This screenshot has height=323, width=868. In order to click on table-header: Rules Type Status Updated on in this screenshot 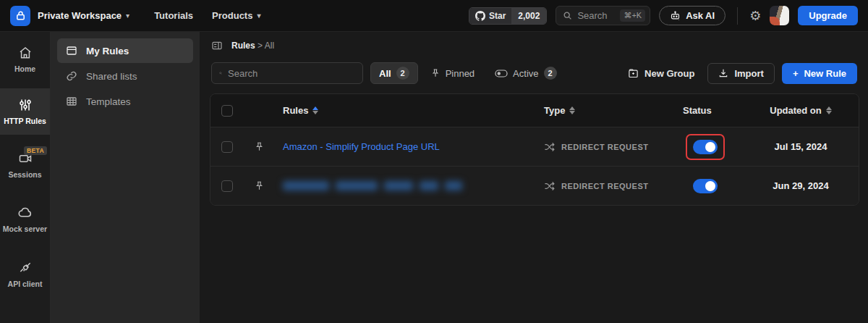, I will do `click(535, 110)`.